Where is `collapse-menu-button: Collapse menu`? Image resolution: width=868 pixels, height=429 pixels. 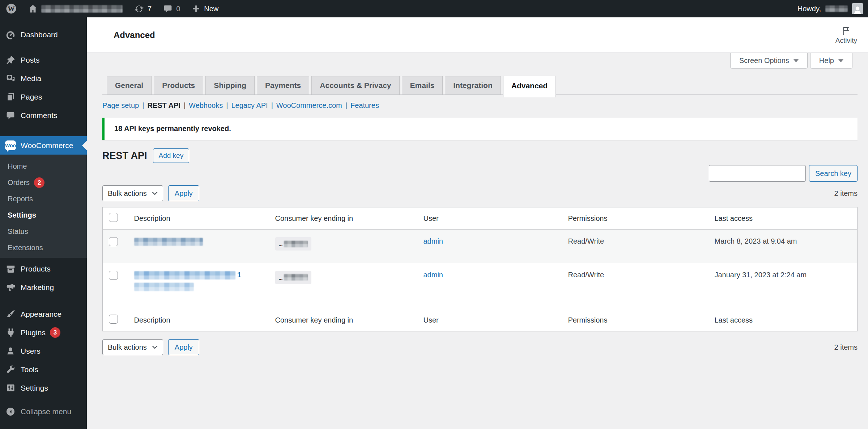 collapse-menu-button: Collapse menu is located at coordinates (43, 411).